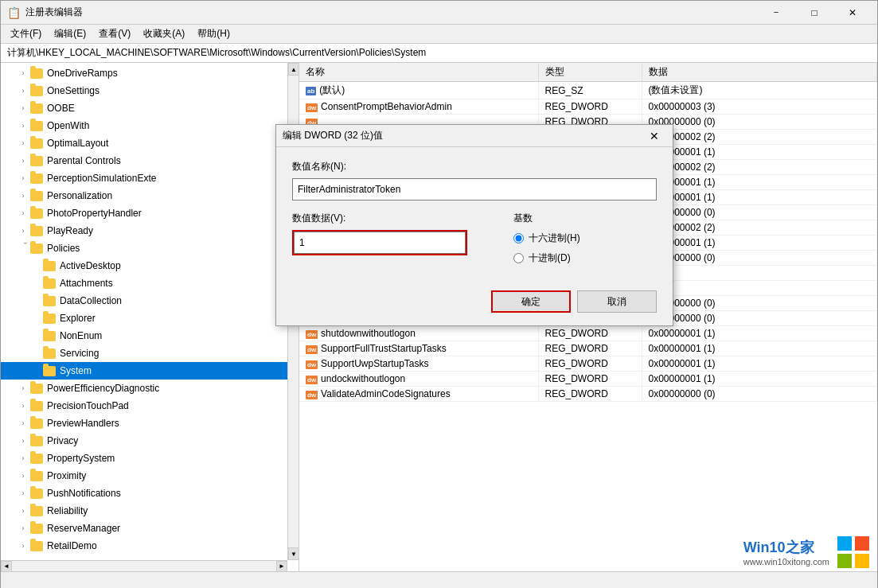  I want to click on menu-favorites: 收藏夹(A), so click(164, 33).